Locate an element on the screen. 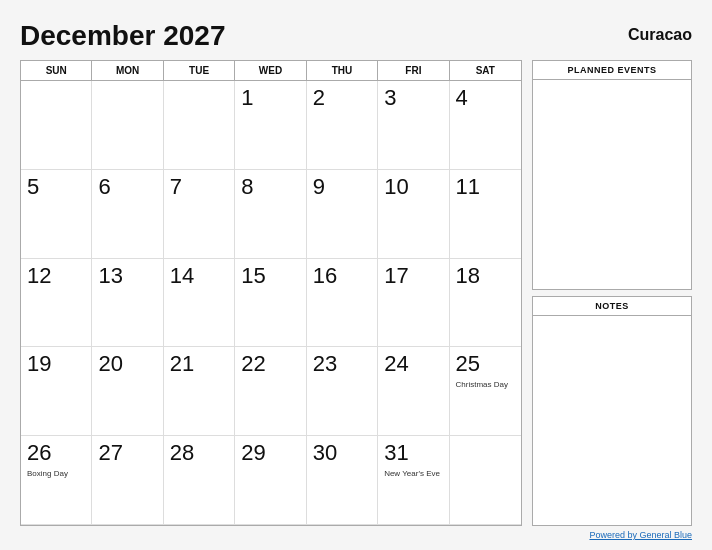  day-cell: 18 is located at coordinates (486, 304).